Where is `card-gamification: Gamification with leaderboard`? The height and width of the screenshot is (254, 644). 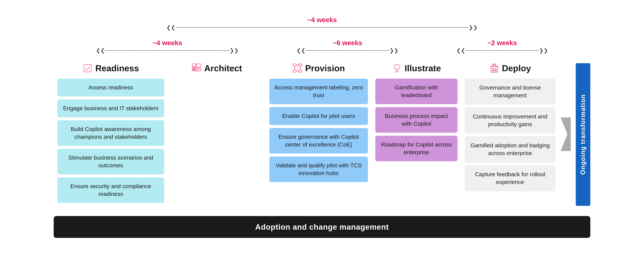
card-gamification: Gamification with leaderboard is located at coordinates (416, 91).